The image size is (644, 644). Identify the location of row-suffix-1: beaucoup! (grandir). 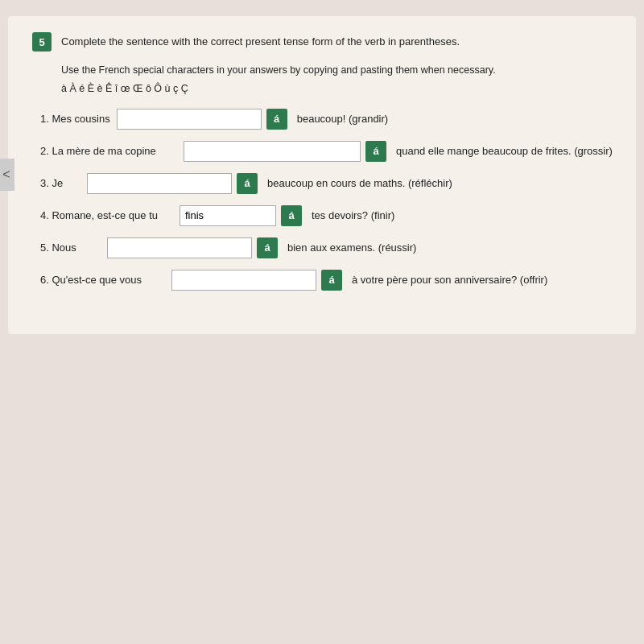
(343, 119).